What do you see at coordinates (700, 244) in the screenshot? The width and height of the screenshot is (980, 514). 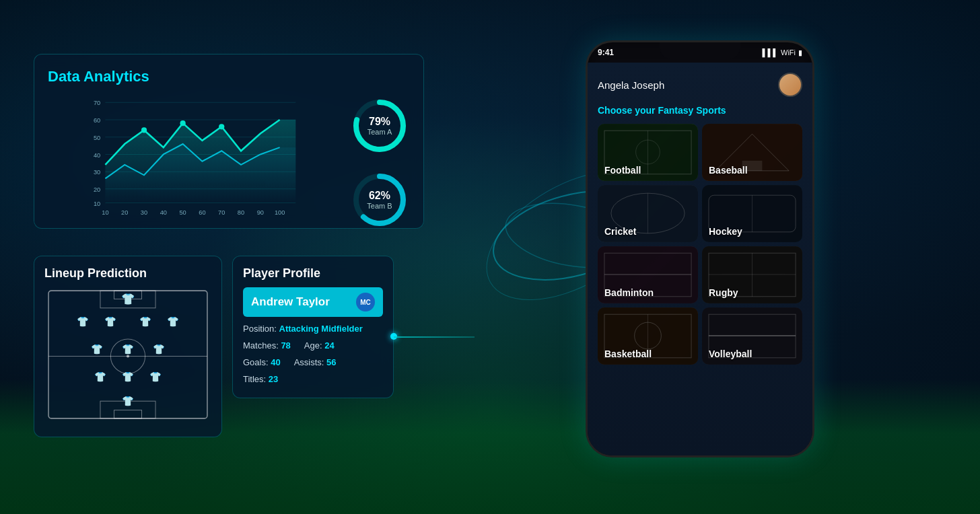 I see `sports-grid: Football Baseball` at bounding box center [700, 244].